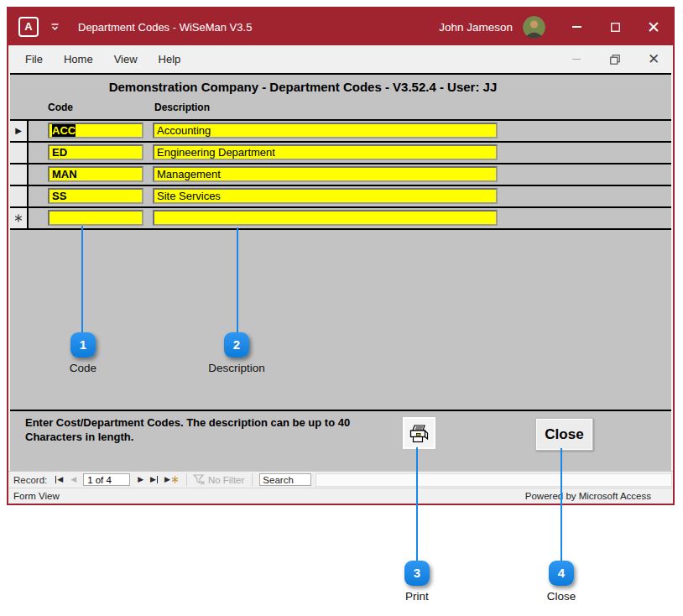  I want to click on row-selector-current: ▶, so click(19, 131).